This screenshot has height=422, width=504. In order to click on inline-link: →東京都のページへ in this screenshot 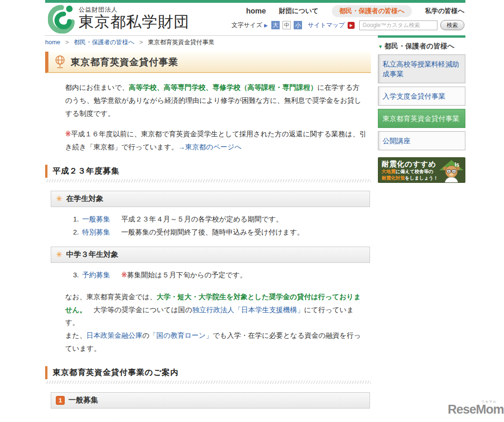, I will do `click(210, 147)`.